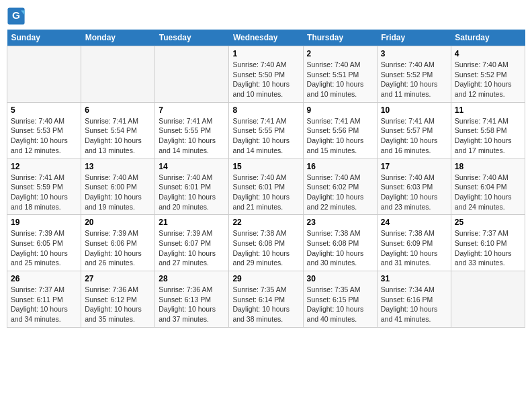 Image resolution: width=532 pixels, height=411 pixels. What do you see at coordinates (414, 192) in the screenshot?
I see `day-info: Sunrise: 7:40 AMSunset: 6:03 PMDaylight:…` at bounding box center [414, 192].